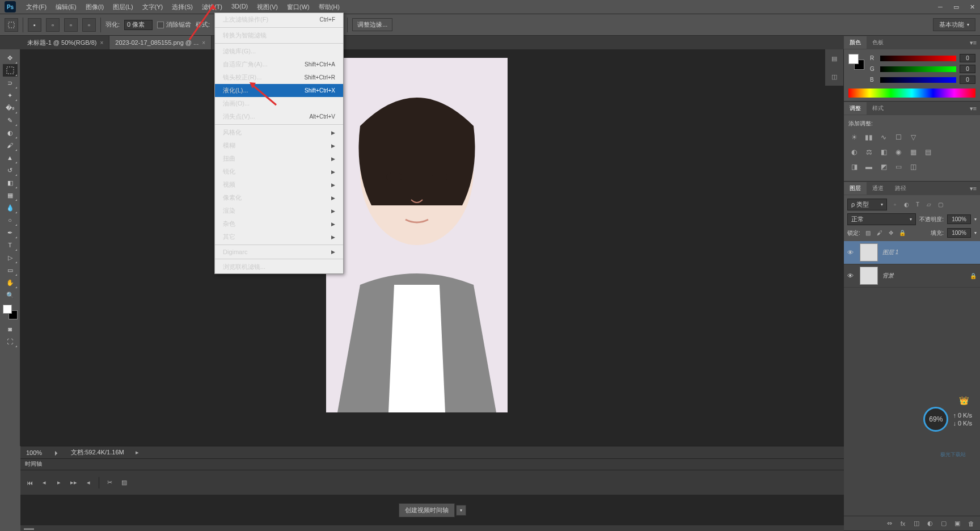 This screenshot has width=980, height=531. Describe the element at coordinates (10, 133) in the screenshot. I see `heal-tool: ◐` at that location.